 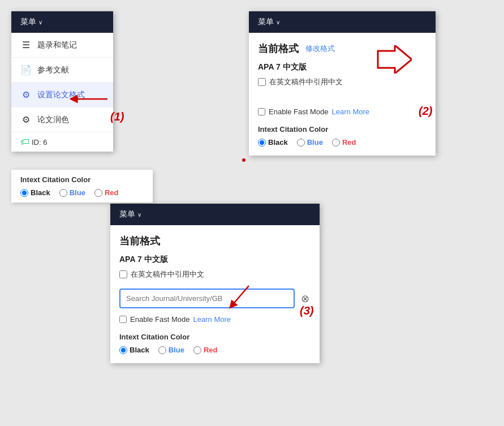 I want to click on panel1-citation-color-label: Intext Citation Color, so click(x=82, y=180).